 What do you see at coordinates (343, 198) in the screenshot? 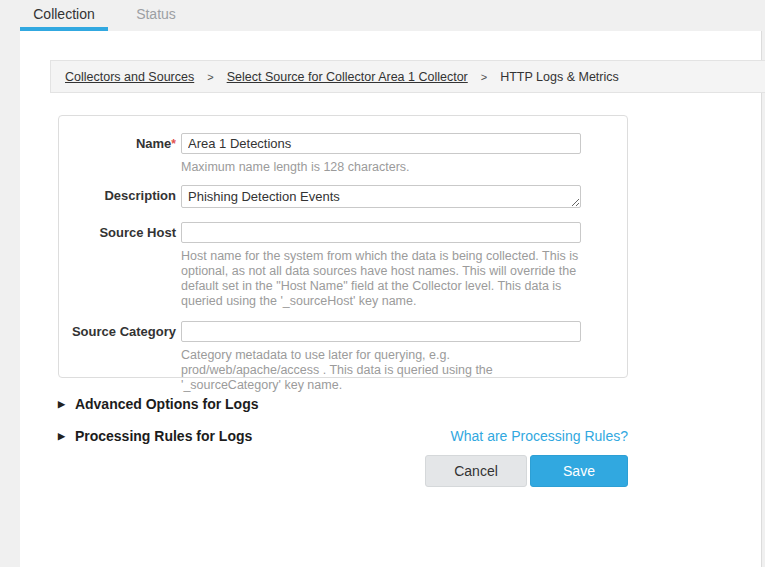
I see `description-row: Description Phishing Detection Events` at bounding box center [343, 198].